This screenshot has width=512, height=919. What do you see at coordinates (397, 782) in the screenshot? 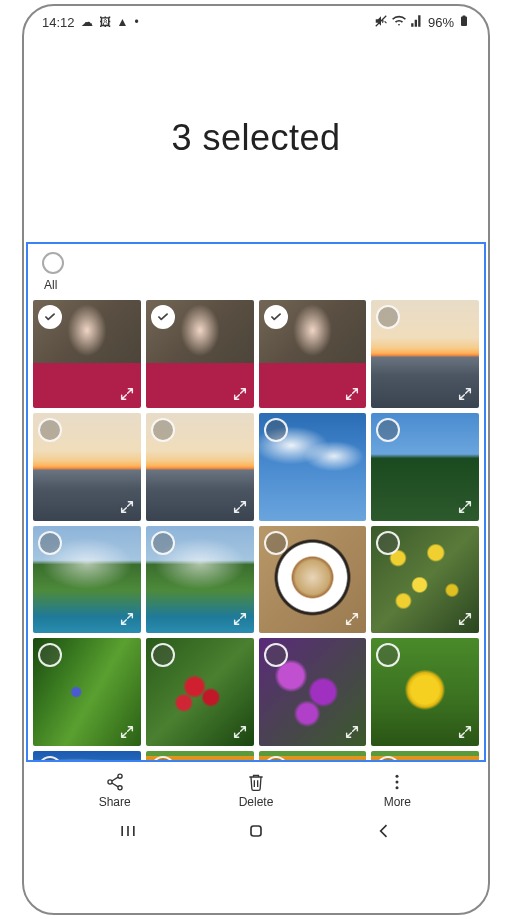
I see `more-icon` at bounding box center [397, 782].